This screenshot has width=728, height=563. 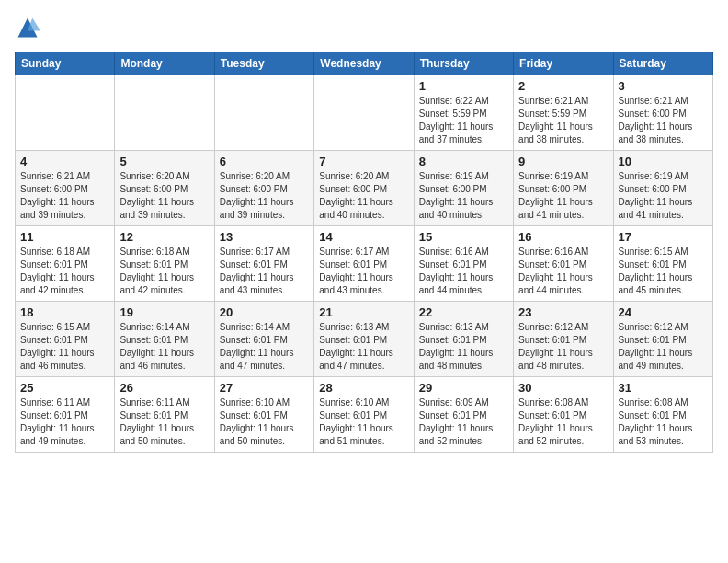 I want to click on day-cell: 10Sunrise: 6:19 AM Sunset: 6:00 PM Dayli…, so click(x=663, y=189).